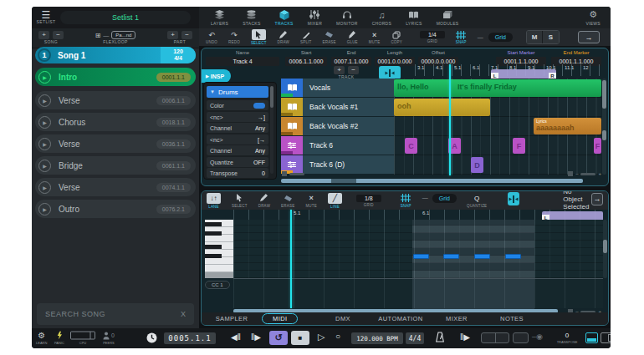 The width and height of the screenshot is (644, 355). I want to click on editor-draw-tool: DRAW, so click(264, 200).